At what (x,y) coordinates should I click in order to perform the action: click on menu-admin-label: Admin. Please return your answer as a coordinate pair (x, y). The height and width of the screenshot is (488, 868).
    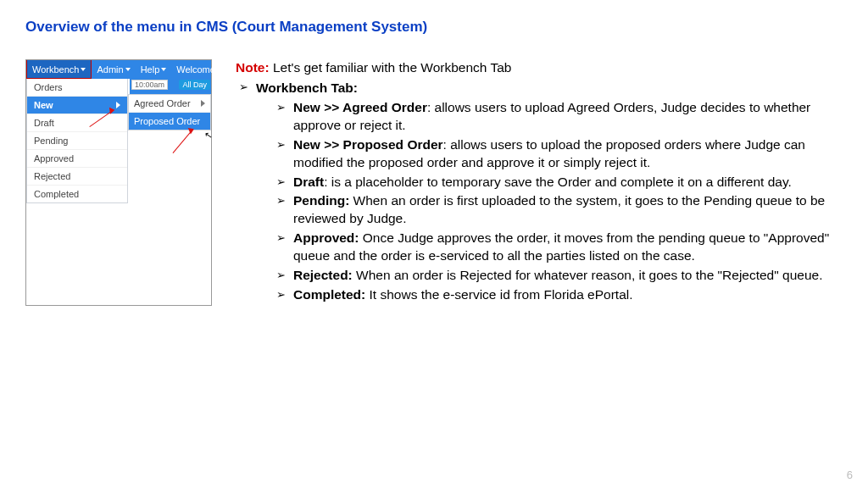
    Looking at the image, I should click on (110, 69).